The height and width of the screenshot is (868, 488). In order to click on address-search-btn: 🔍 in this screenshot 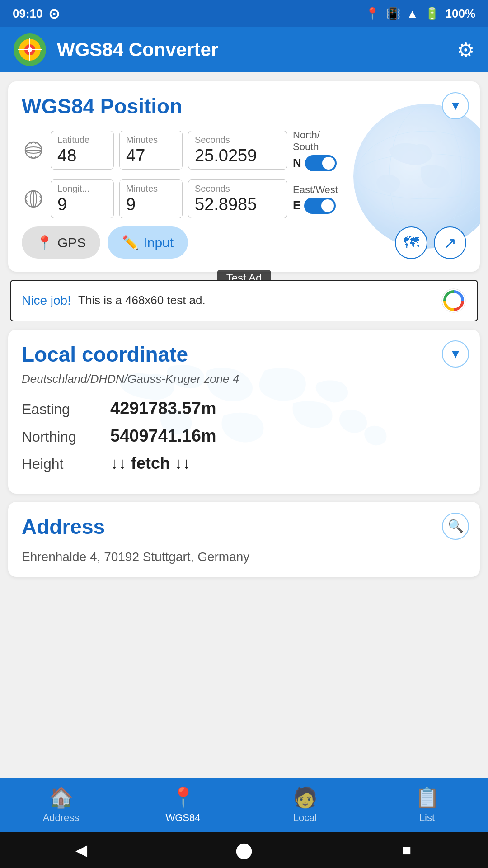, I will do `click(455, 526)`.